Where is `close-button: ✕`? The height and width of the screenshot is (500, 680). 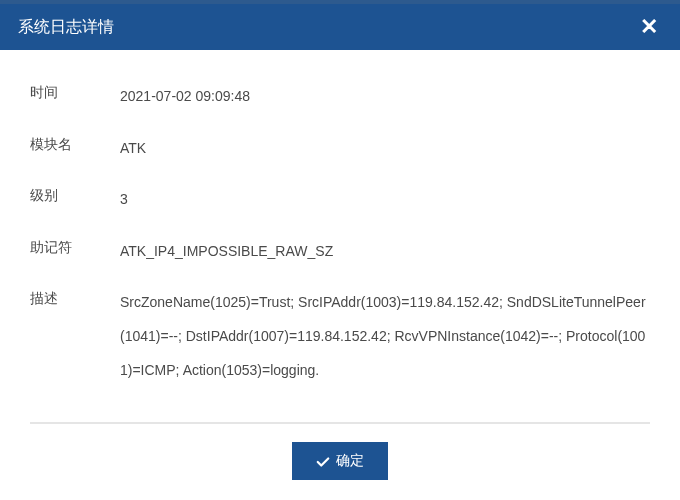 close-button: ✕ is located at coordinates (649, 27).